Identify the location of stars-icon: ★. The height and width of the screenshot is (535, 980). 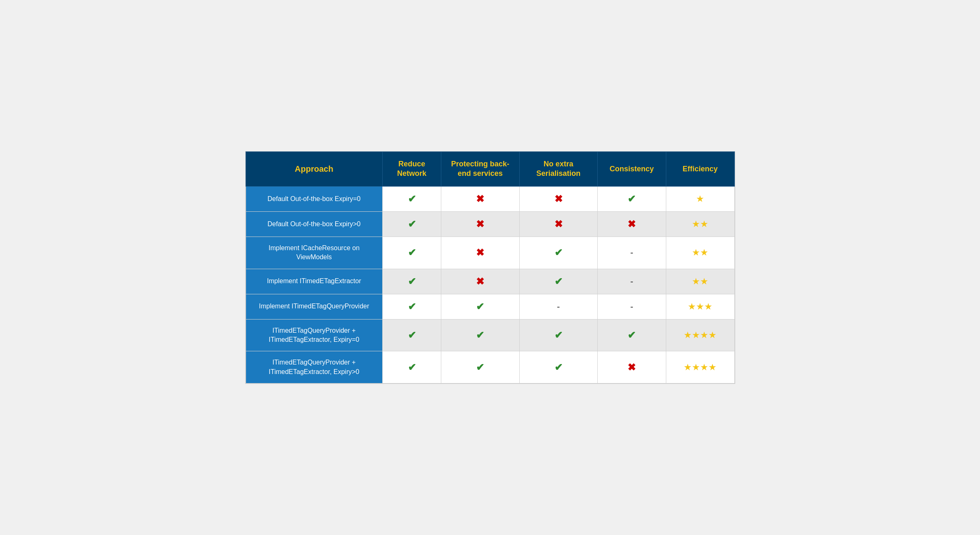
(700, 199).